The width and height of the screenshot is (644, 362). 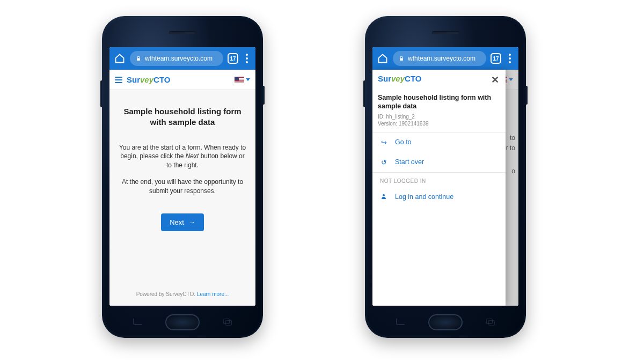 What do you see at coordinates (182, 80) in the screenshot?
I see `app-header: SurveyCTO` at bounding box center [182, 80].